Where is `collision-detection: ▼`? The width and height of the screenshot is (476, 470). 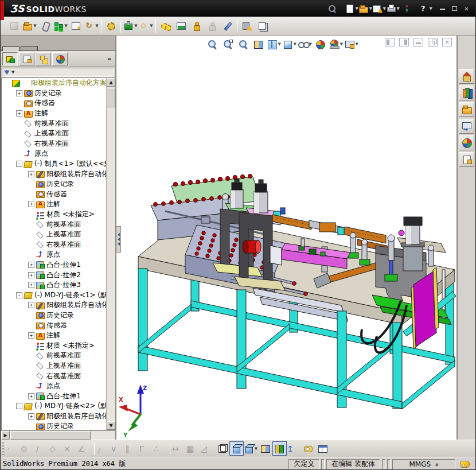 collision-detection: ▼ is located at coordinates (280, 449).